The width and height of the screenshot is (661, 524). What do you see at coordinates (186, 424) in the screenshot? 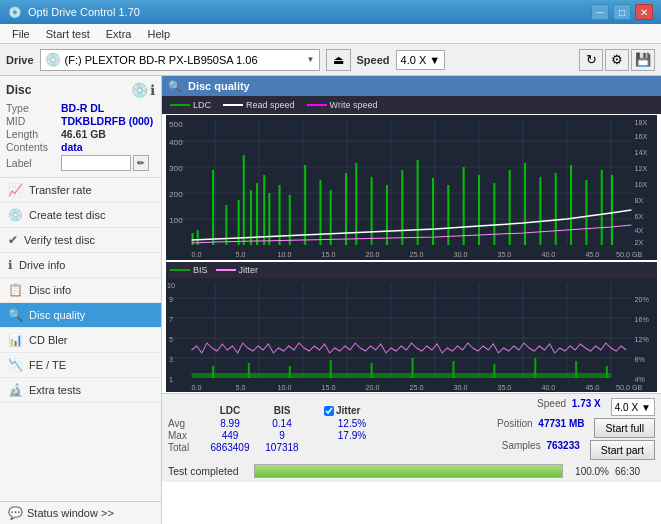
I see `avg-row-label: Avg` at bounding box center [186, 424].